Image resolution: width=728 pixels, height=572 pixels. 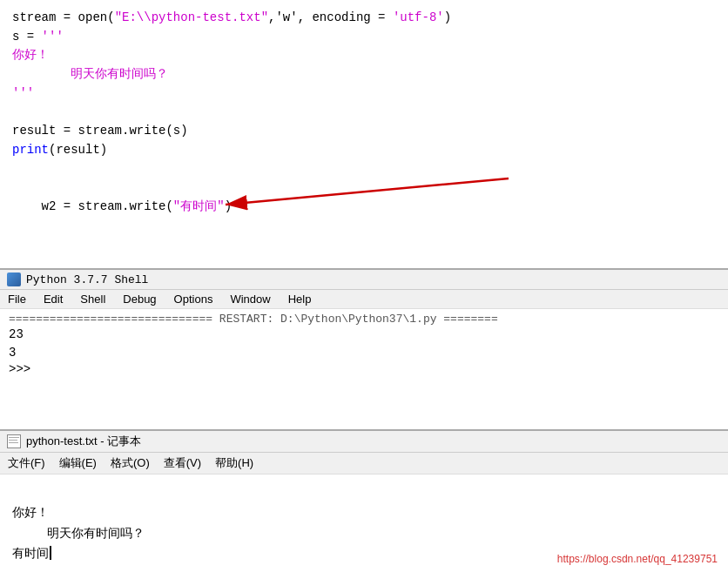 I want to click on watermark: https://blog.csdn.net/qq_41239751, so click(x=637, y=559).